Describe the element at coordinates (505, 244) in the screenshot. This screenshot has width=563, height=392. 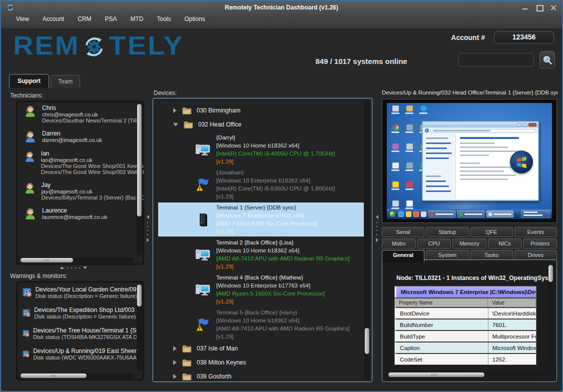
I see `tab-nics: NICs` at that location.